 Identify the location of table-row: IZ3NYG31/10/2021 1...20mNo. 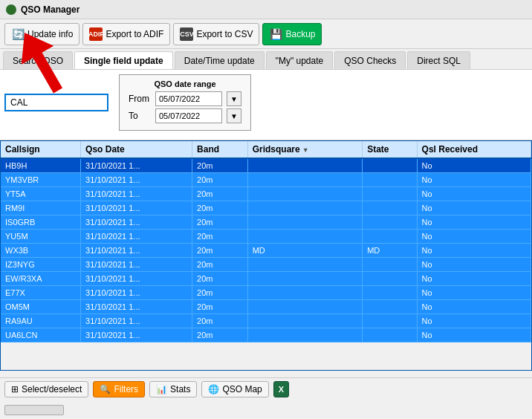
(266, 264).